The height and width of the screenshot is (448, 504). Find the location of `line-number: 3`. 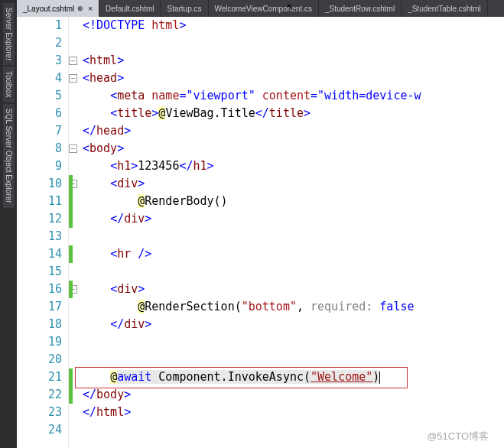

line-number: 3 is located at coordinates (40, 61).